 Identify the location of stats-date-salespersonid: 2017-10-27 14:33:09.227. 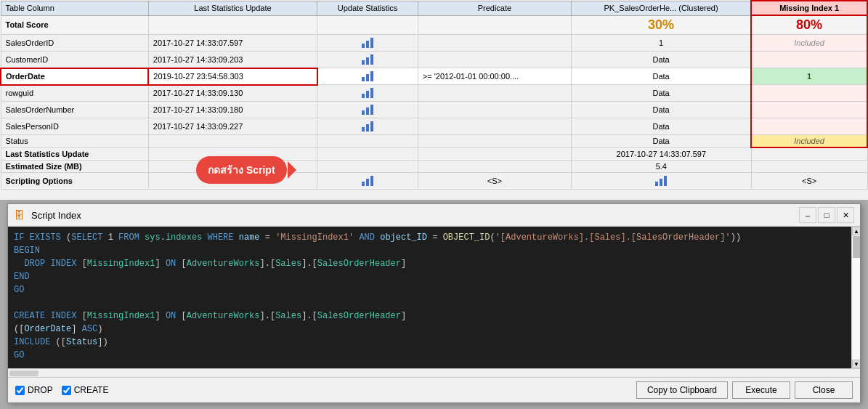
(232, 126).